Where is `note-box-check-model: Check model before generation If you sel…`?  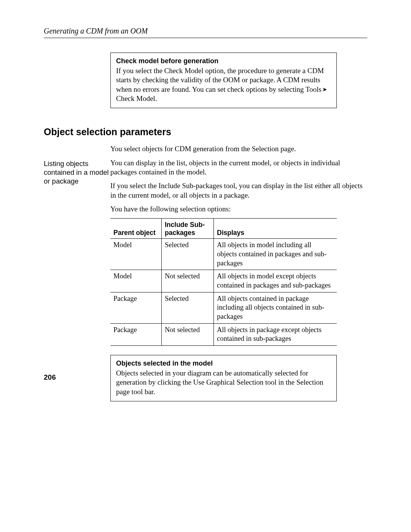 note-box-check-model: Check model before generation If you sel… is located at coordinates (224, 80).